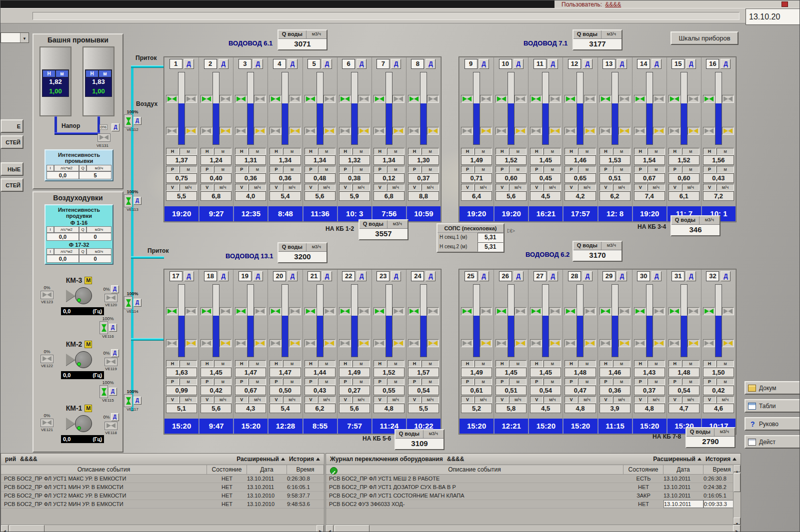  What do you see at coordinates (533, 488) in the screenshot?
I see `event-row: РСВ БОС2_ПР ФЛ УСТ1 ДОЗАТОР СУХ В-ВА В Р…` at bounding box center [533, 488].